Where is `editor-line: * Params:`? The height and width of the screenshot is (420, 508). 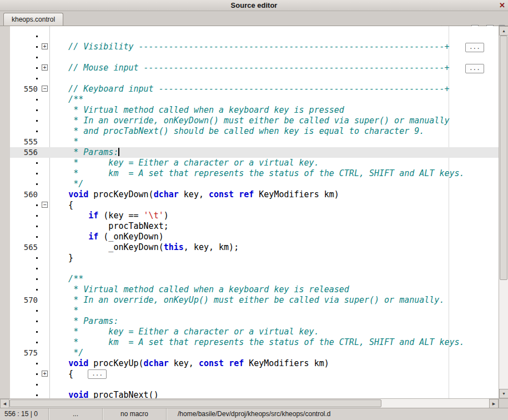
editor-line: * Params: is located at coordinates (254, 321).